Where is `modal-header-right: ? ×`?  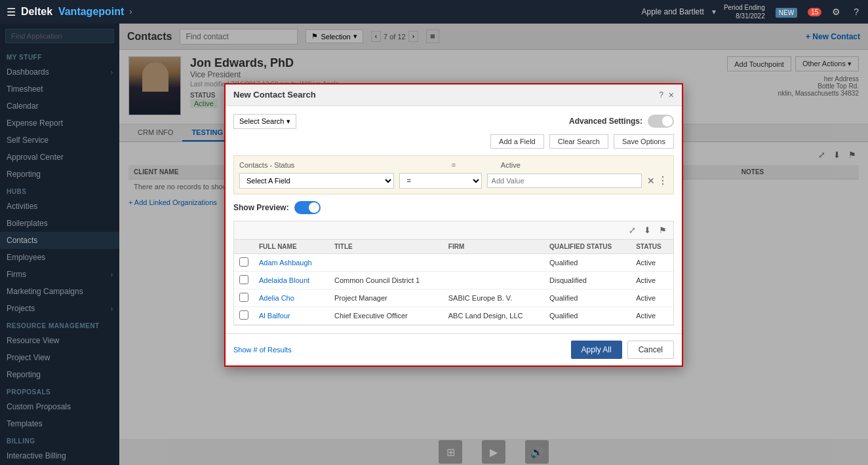
modal-header-right: ? × is located at coordinates (666, 95).